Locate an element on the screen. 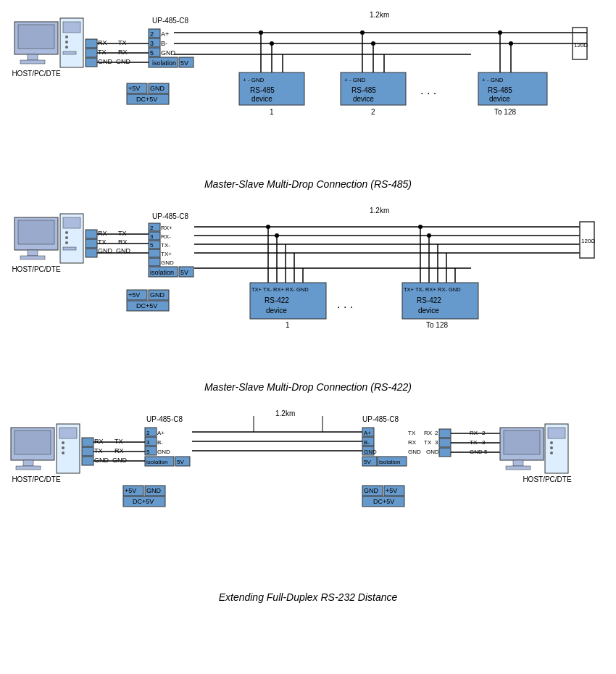 The height and width of the screenshot is (674, 616). rs232-caption: Extending Full-Duplex RS-232 Distance is located at coordinates (308, 597).